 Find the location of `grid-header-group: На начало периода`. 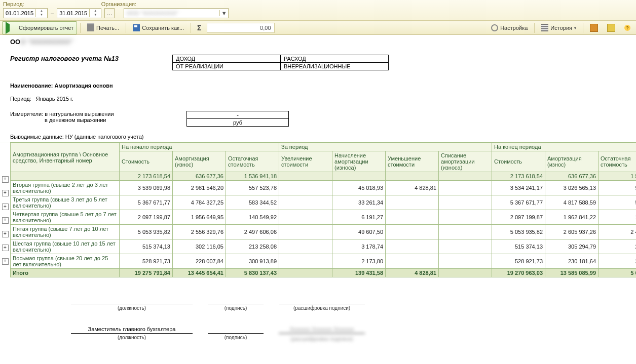

grid-header-group: На начало периода is located at coordinates (200, 147).